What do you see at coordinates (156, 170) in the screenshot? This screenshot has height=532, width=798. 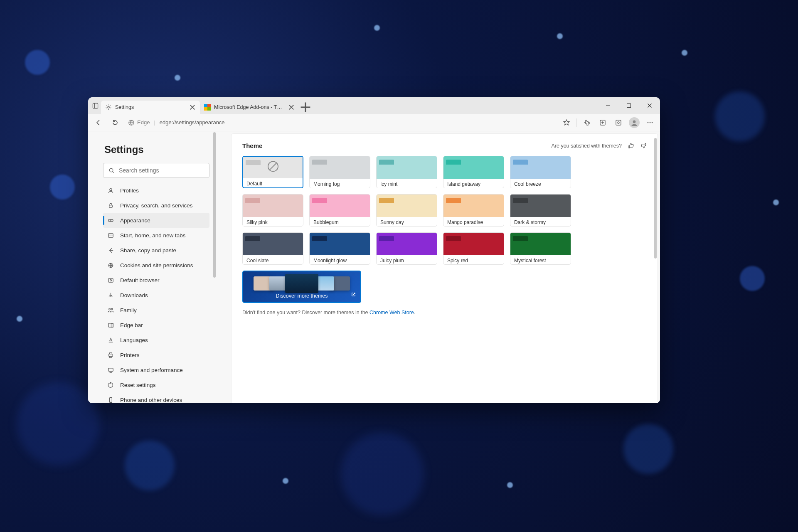 I see `search-input: Search settings` at bounding box center [156, 170].